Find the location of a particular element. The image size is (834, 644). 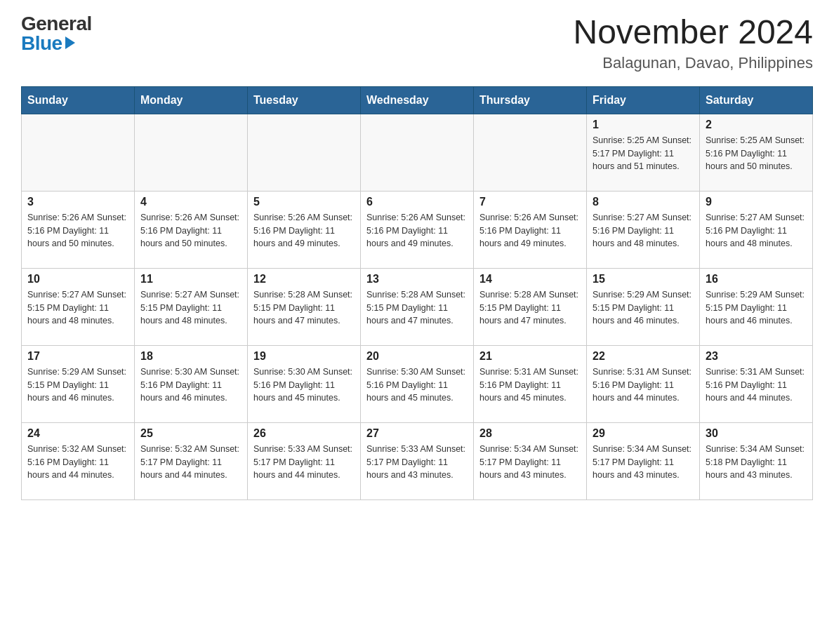

calendar-cell: 18Sunrise: 5:30 AM Sunset: 5:16 PM Dayli… is located at coordinates (191, 384).